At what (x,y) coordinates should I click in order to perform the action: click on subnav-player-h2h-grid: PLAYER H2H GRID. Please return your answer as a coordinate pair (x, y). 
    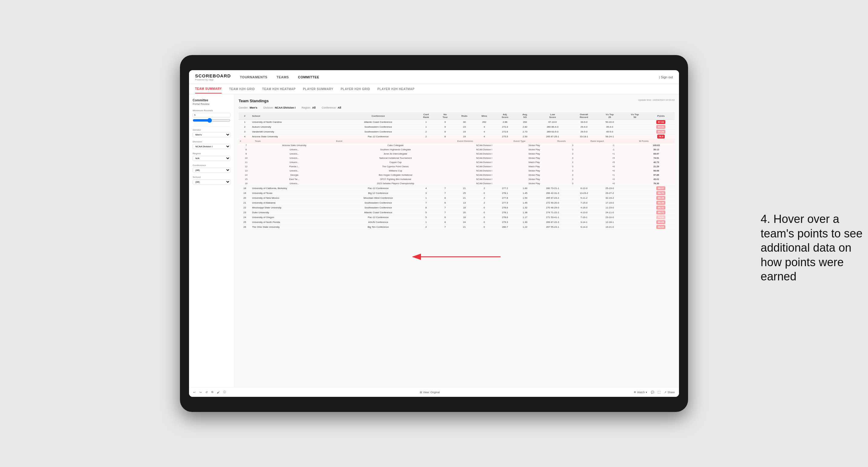
    Looking at the image, I should click on (355, 89).